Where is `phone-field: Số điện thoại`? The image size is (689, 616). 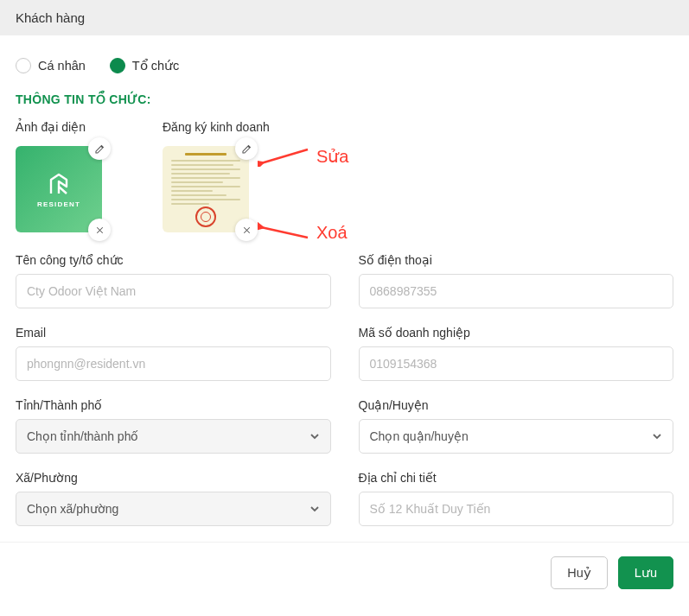
phone-field: Số điện thoại is located at coordinates (517, 281).